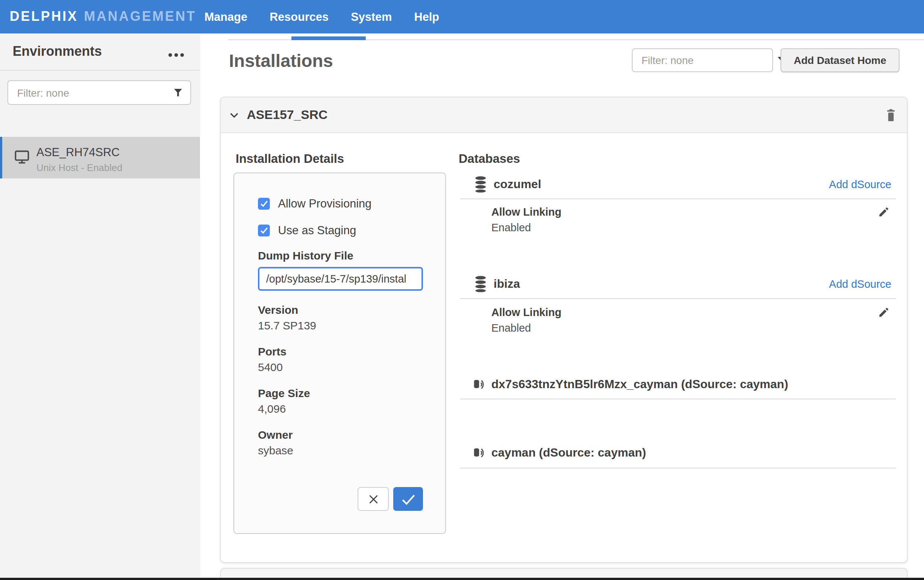 Image resolution: width=924 pixels, height=580 pixels. Describe the element at coordinates (78, 153) in the screenshot. I see `environment-name: ASE_RH74SRC` at that location.